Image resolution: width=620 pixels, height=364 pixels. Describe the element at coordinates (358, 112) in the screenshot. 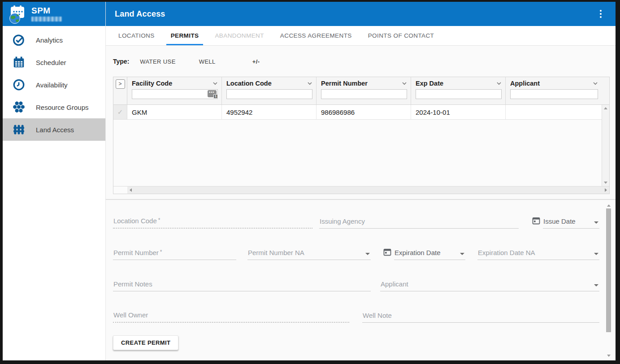

I see `table-row: ✓ GKM 4952942 986986986 2024-10-01` at that location.